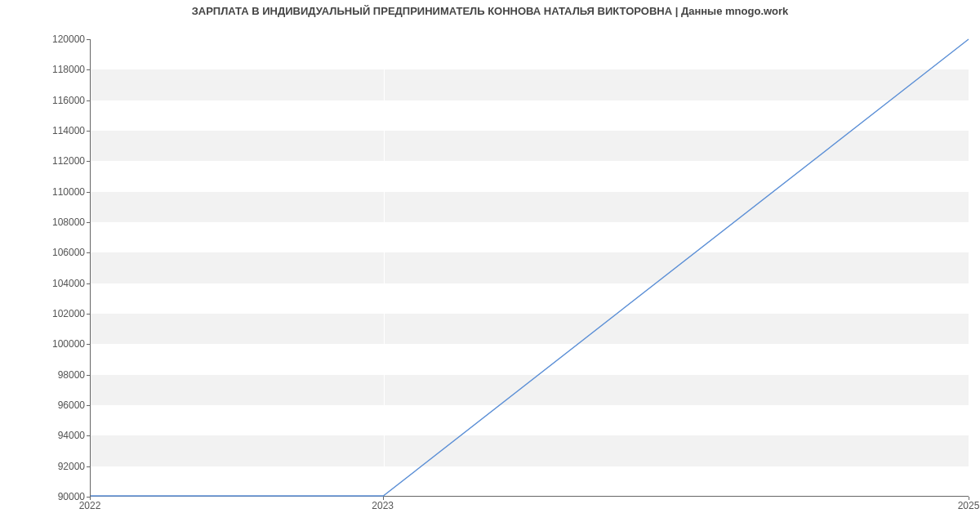 The image size is (980, 531). I want to click on y-tick-label: 92000, so click(60, 466).